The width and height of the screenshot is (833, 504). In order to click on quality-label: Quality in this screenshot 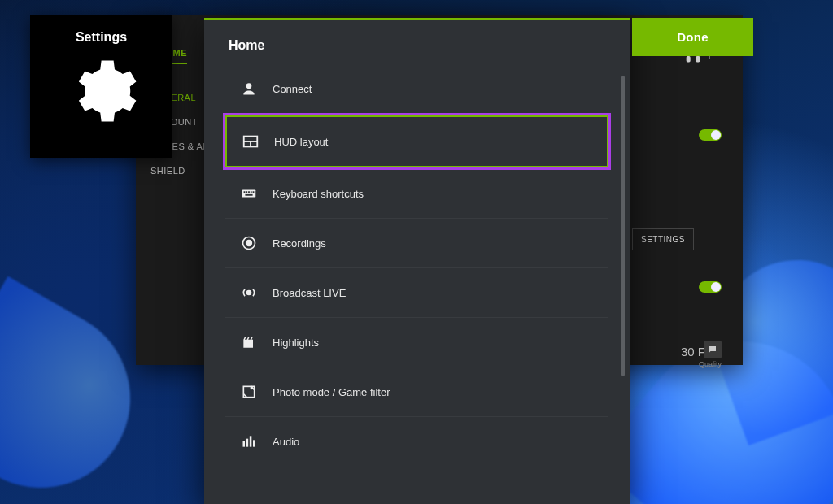, I will do `click(710, 364)`.